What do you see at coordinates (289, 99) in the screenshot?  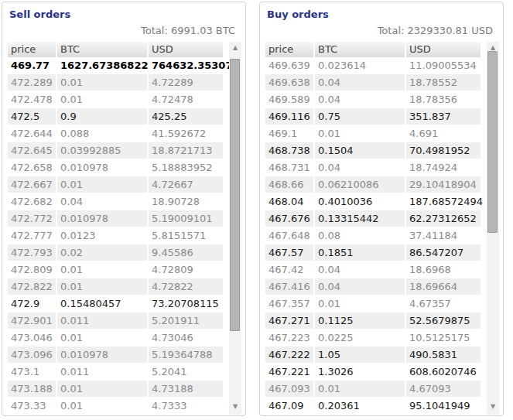 I see `price-cell: 469.589` at bounding box center [289, 99].